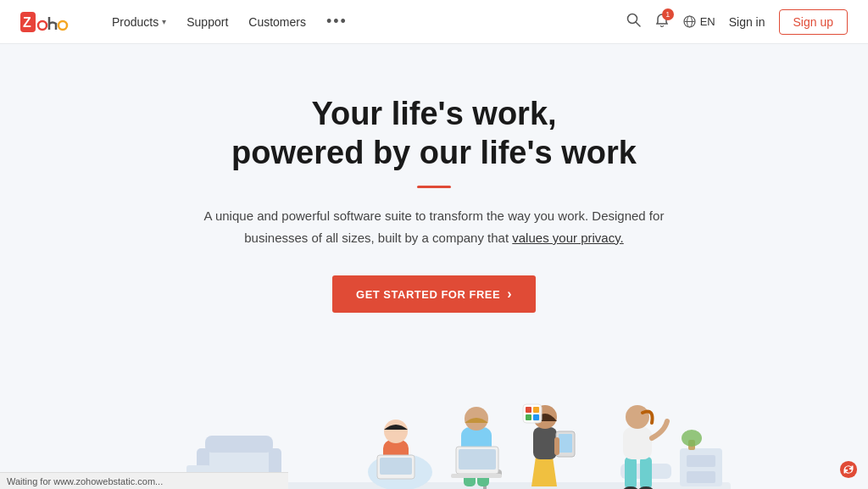 Image resolution: width=868 pixels, height=489 pixels. What do you see at coordinates (634, 22) in the screenshot?
I see `search-icon` at bounding box center [634, 22].